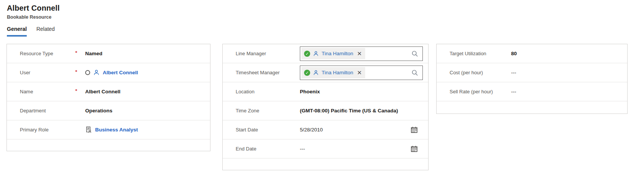 This screenshot has width=644, height=176. Describe the element at coordinates (514, 53) in the screenshot. I see `target-utilization-value: 80` at that location.